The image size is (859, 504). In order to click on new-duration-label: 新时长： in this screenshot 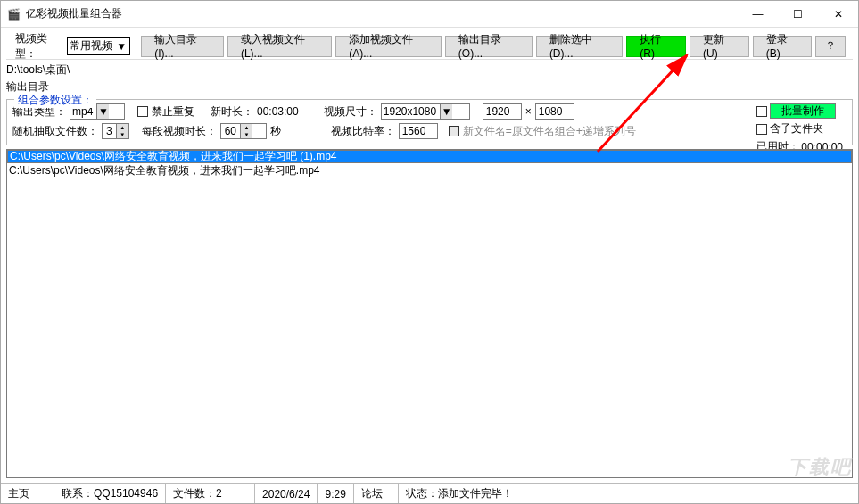, I will do `click(232, 112)`.